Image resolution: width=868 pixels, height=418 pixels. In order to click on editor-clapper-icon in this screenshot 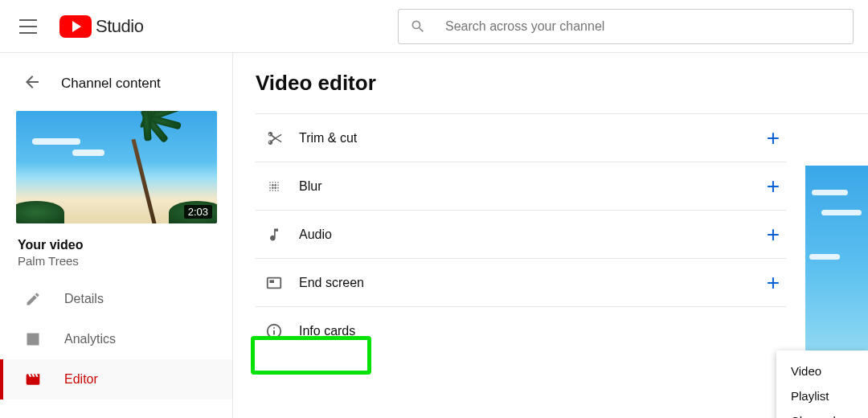, I will do `click(33, 379)`.